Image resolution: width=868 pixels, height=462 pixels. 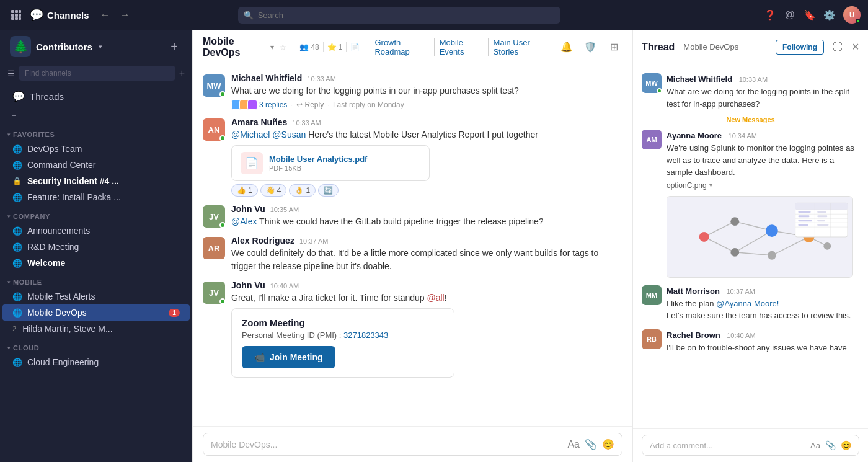 What do you see at coordinates (96, 149) in the screenshot?
I see `sidebar-item-devops-team: 🌐 DevOps Team` at bounding box center [96, 149].